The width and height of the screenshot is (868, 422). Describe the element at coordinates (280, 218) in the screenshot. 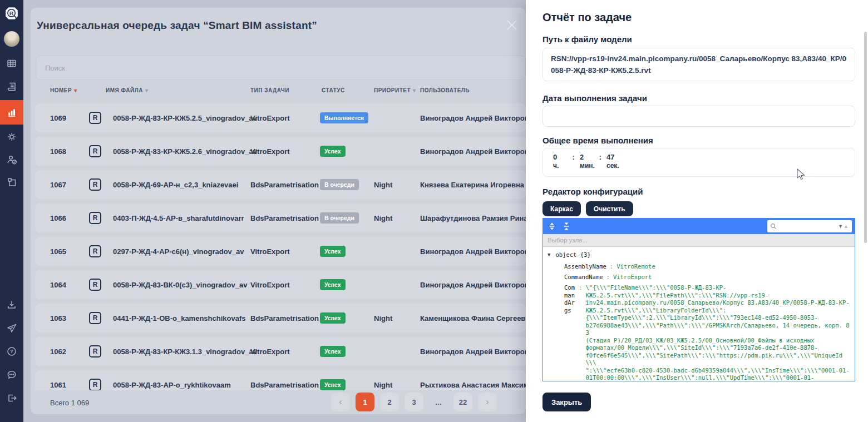

I see `table-row: 1066 R 0403-П-ЖД-4.5-АР-в_sharafutdinova…` at that location.